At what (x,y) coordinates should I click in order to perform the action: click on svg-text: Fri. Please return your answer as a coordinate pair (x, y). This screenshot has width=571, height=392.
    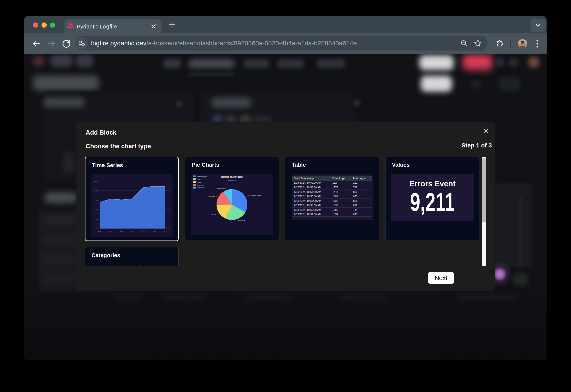
    Looking at the image, I should click on (144, 231).